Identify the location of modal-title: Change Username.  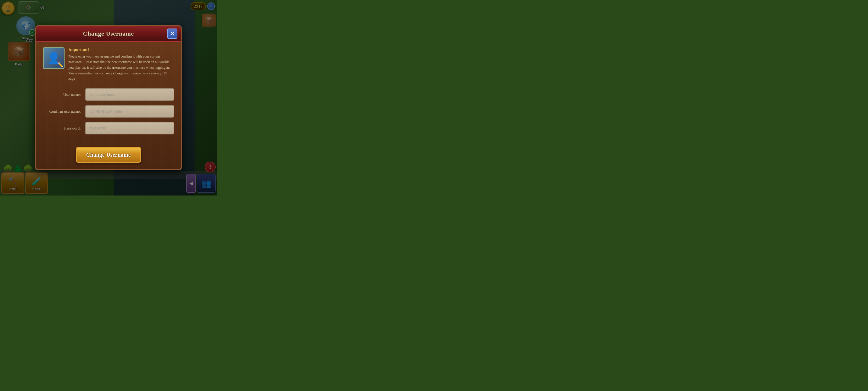
(108, 34).